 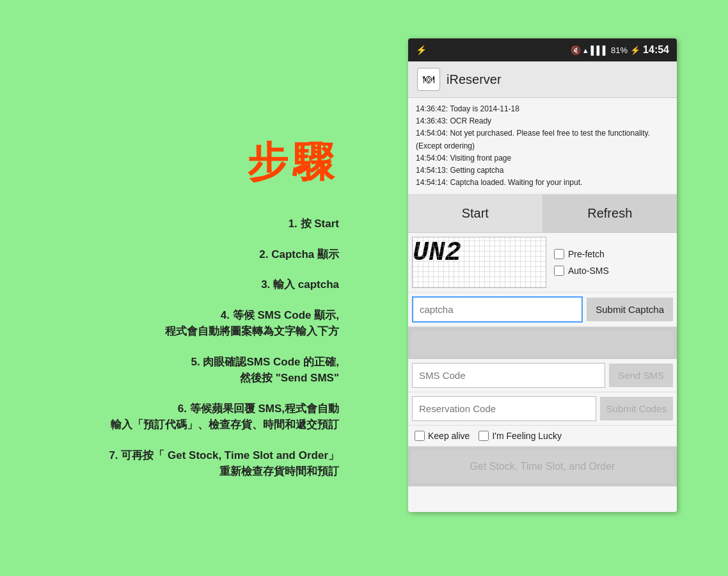 What do you see at coordinates (542, 310) in the screenshot?
I see `captcha-input-row: Submit Captcha` at bounding box center [542, 310].